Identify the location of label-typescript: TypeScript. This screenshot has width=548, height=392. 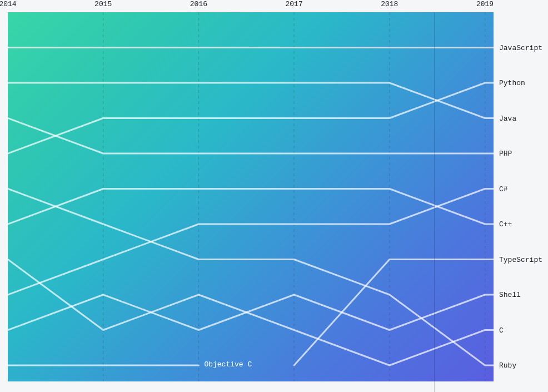
(521, 259).